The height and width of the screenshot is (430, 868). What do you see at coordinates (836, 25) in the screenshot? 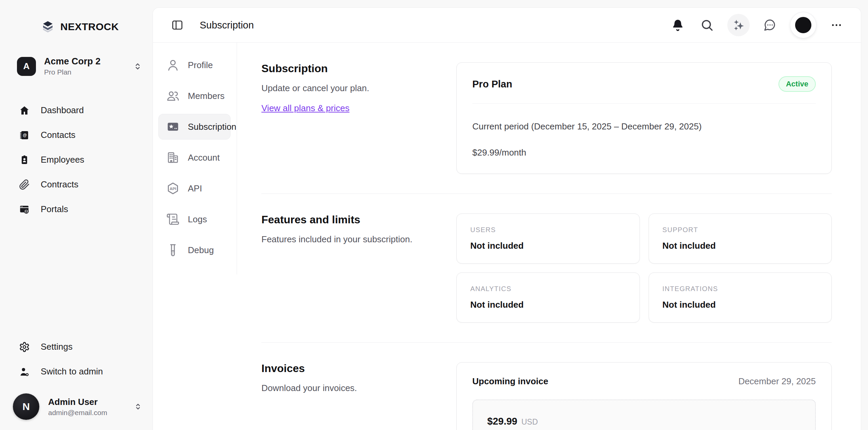
I see `more-options-button` at bounding box center [836, 25].